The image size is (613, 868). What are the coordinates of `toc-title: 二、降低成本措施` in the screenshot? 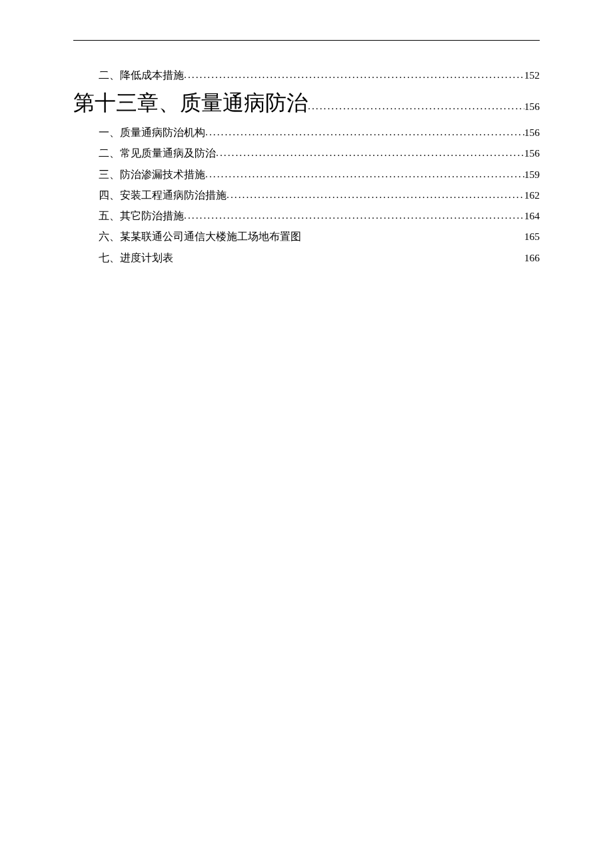 It's located at (141, 75).